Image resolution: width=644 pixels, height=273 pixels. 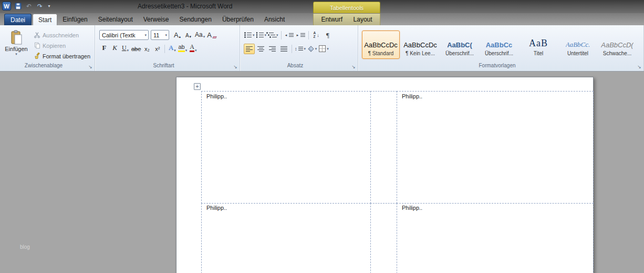 What do you see at coordinates (115, 48) in the screenshot?
I see `italic-button: K` at bounding box center [115, 48].